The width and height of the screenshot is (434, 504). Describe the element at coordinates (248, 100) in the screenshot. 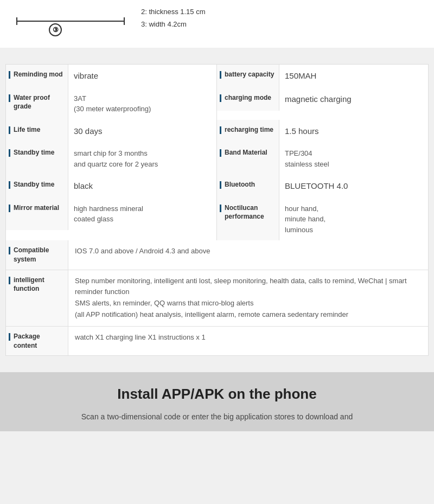

I see `label-charging-mode: charging mode` at that location.